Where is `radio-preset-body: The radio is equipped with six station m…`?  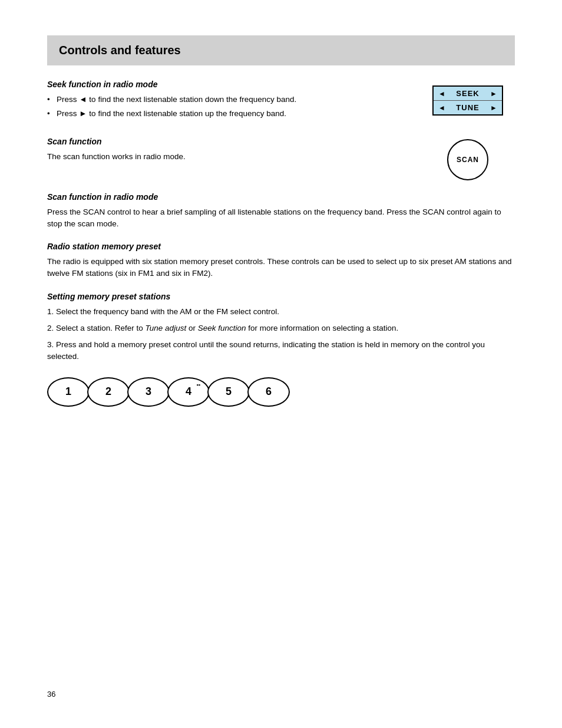 radio-preset-body: The radio is equipped with six station m… is located at coordinates (281, 268).